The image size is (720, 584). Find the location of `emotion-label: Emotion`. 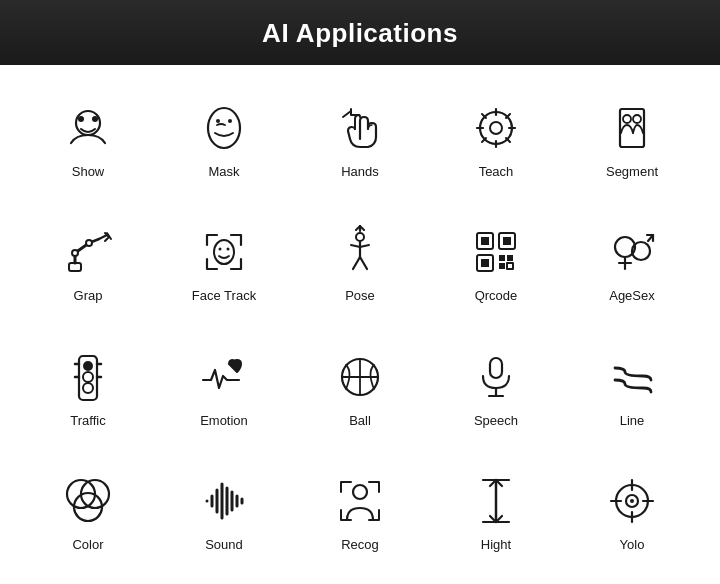

emotion-label: Emotion is located at coordinates (224, 420).